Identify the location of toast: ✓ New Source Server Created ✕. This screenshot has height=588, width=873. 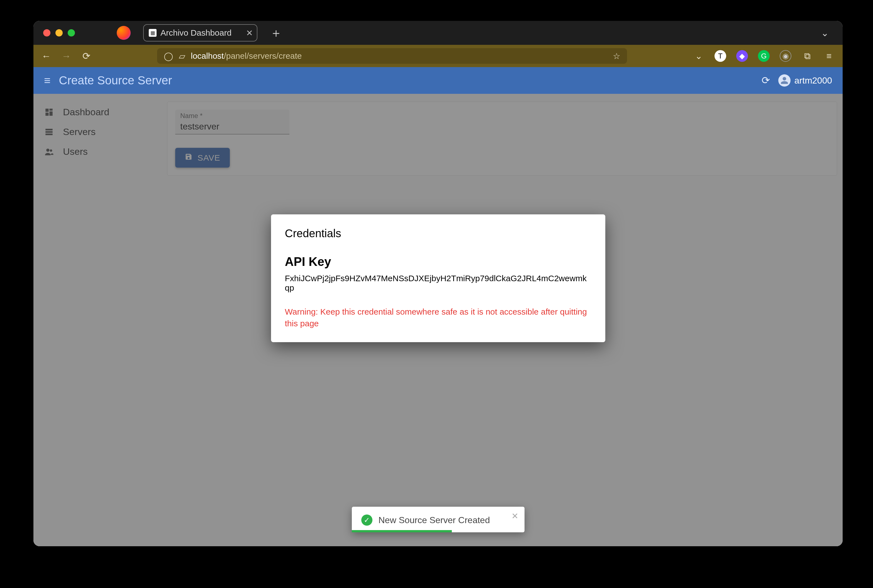
(438, 520).